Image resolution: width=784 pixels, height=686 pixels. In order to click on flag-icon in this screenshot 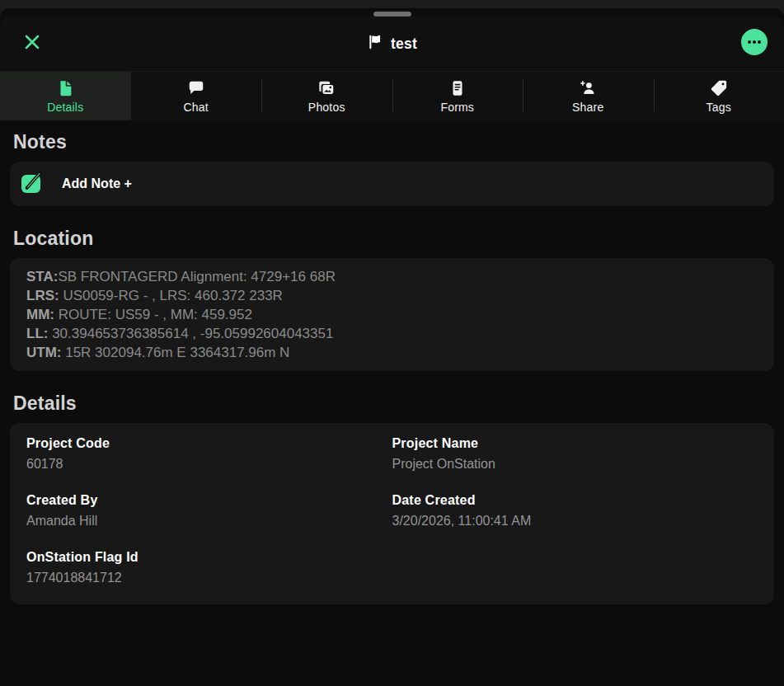, I will do `click(375, 44)`.